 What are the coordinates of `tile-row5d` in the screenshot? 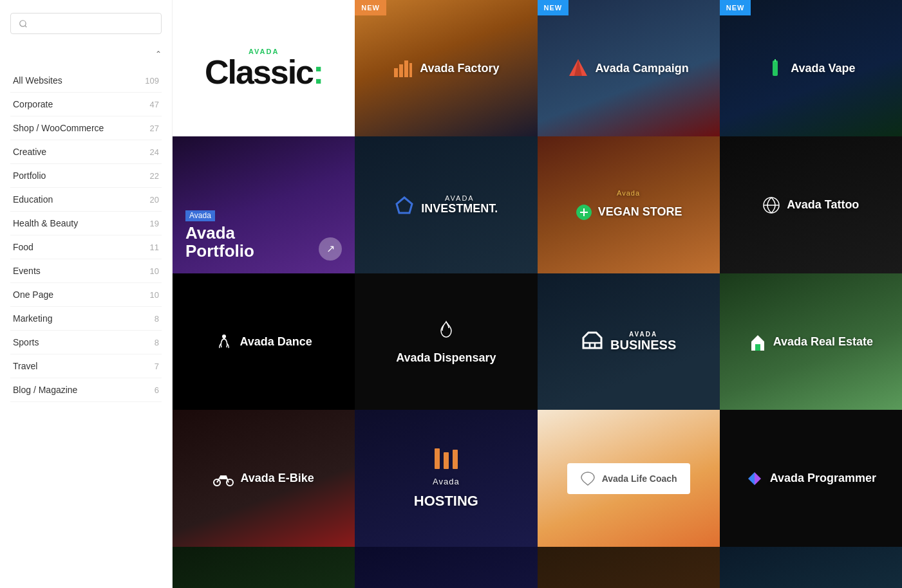 It's located at (811, 567).